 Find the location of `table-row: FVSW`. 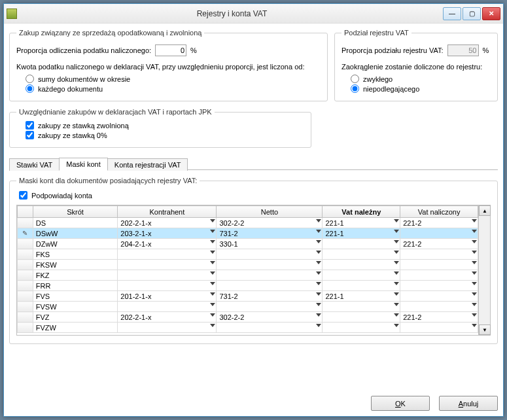

table-row: FVSW is located at coordinates (248, 307).